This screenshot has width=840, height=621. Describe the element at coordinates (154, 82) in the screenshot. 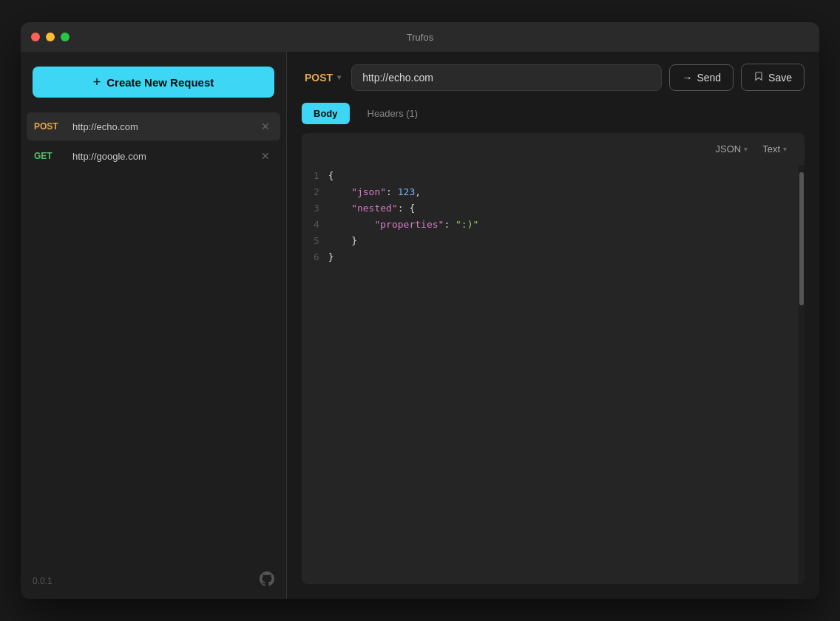

I see `create-new-button: + Create New Request` at that location.